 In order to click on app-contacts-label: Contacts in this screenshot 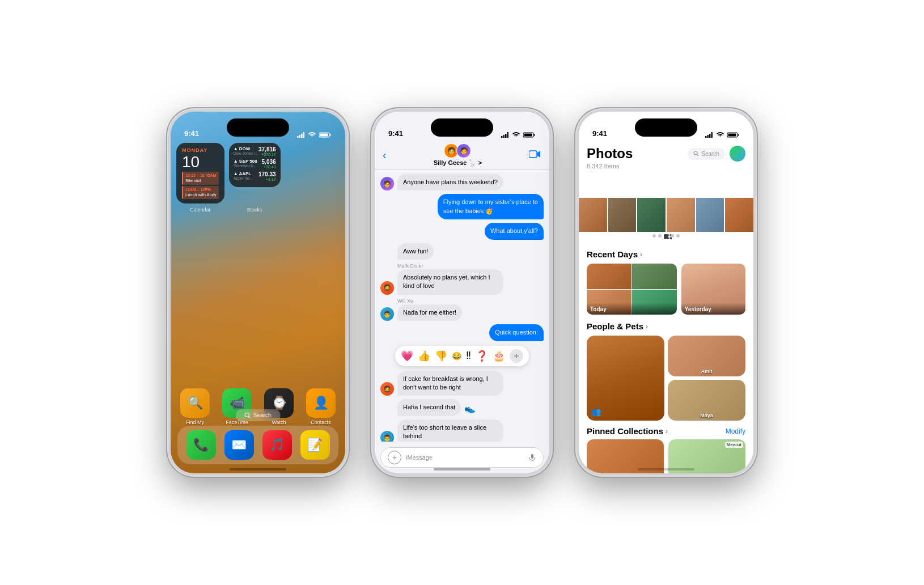, I will do `click(321, 422)`.